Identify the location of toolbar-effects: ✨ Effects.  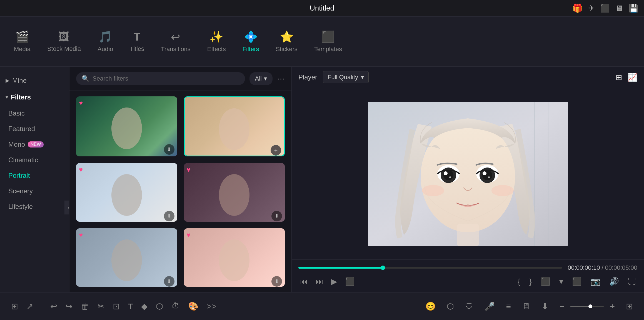
(217, 42).